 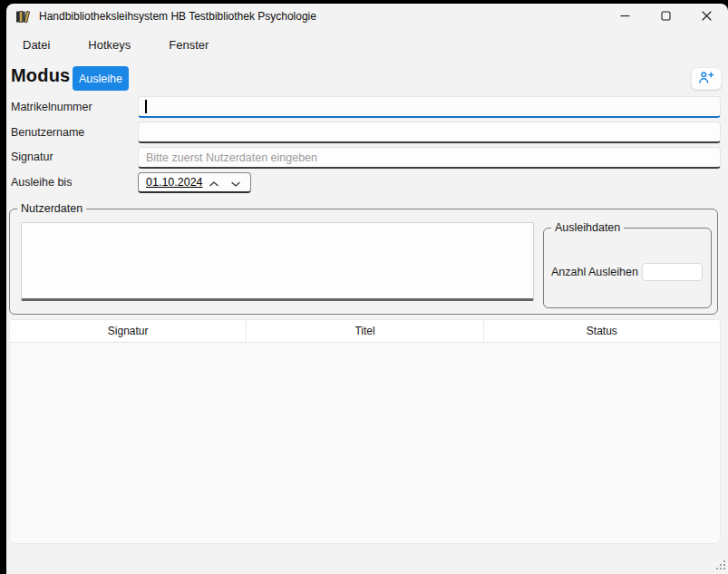 I want to click on signatur-field-wrap, so click(x=430, y=158).